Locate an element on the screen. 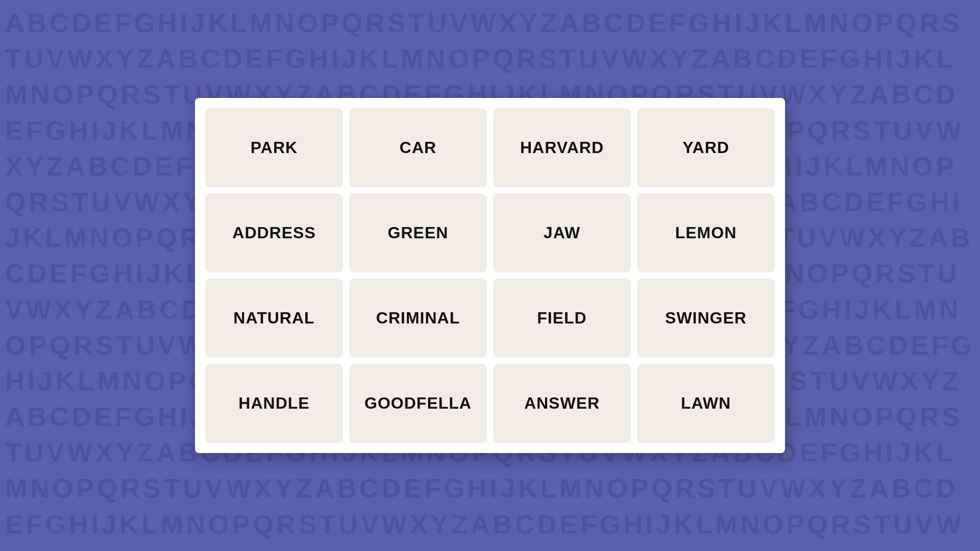 The width and height of the screenshot is (980, 551). word-label-swinger: SWINGER is located at coordinates (706, 318).